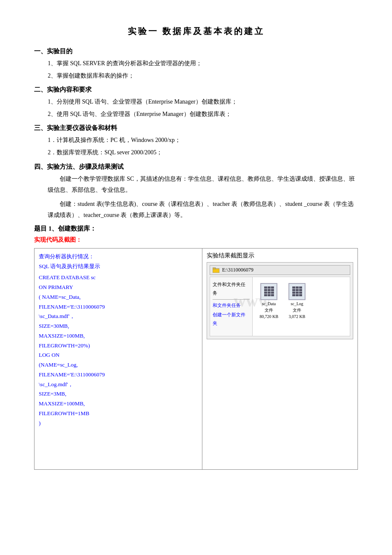 The width and height of the screenshot is (392, 555). Describe the element at coordinates (118, 350) in the screenshot. I see `code-block: CREATE DATABASE sc ON PRIMARY ( NAME=sc_…` at that location.